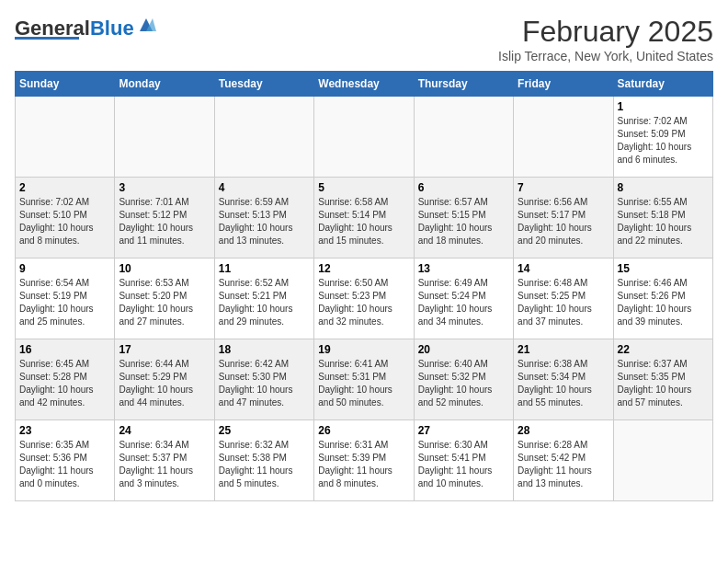 The height and width of the screenshot is (563, 728). I want to click on calendar-cell: 28Sunrise: 6:28 AM Sunset: 5:42 PM Dayli…, so click(563, 461).